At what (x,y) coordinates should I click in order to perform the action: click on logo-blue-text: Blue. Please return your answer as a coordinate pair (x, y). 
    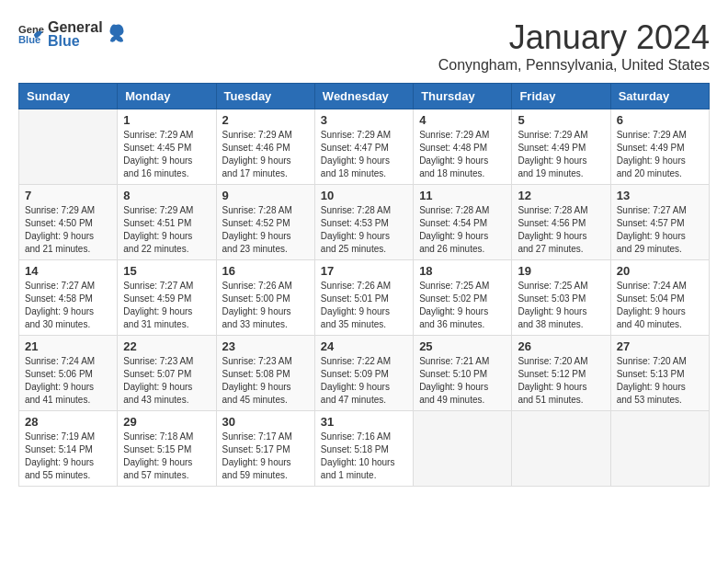
    Looking at the image, I should click on (75, 40).